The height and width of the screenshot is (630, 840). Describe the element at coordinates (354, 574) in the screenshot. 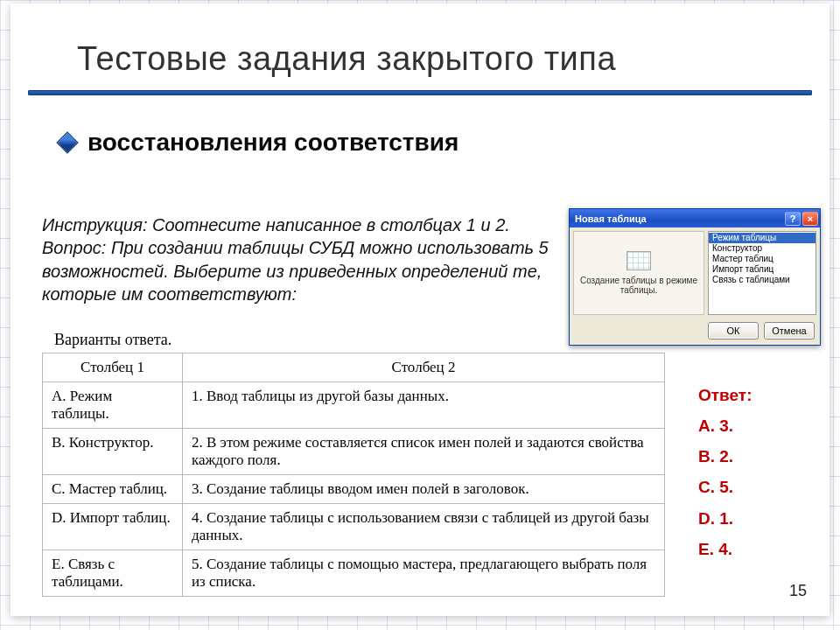

I see `table-row: E. Связь с таблицами. 5. Создание таблиц…` at that location.